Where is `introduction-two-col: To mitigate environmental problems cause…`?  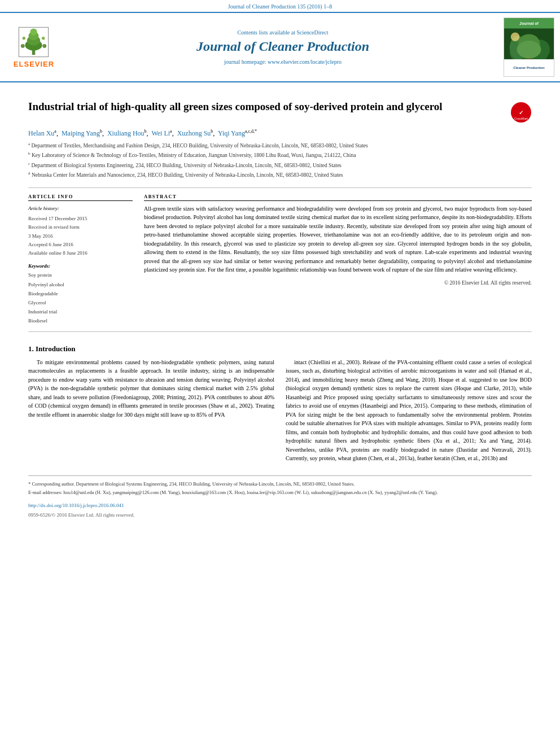
introduction-two-col: To mitigate environmental problems cause… is located at coordinates (280, 412).